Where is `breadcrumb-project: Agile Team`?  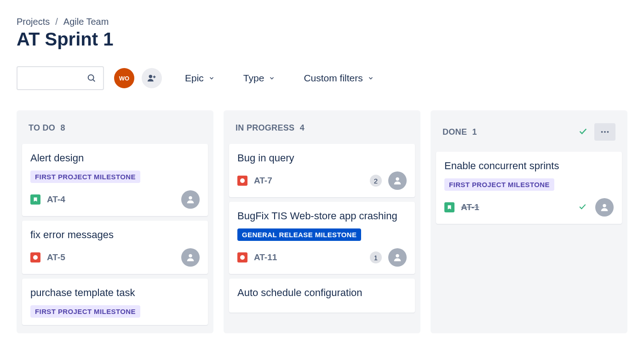 breadcrumb-project: Agile Team is located at coordinates (86, 22).